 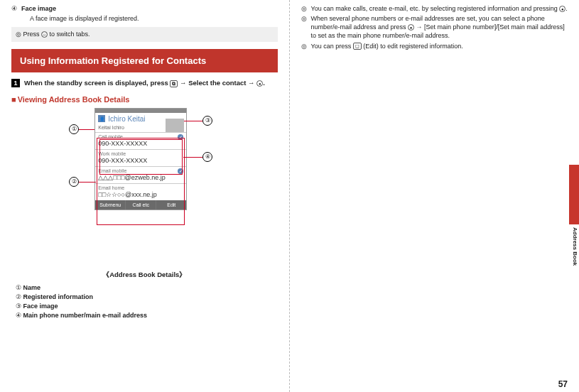 What do you see at coordinates (33, 34) in the screenshot?
I see `note-text-a: Press` at bounding box center [33, 34].